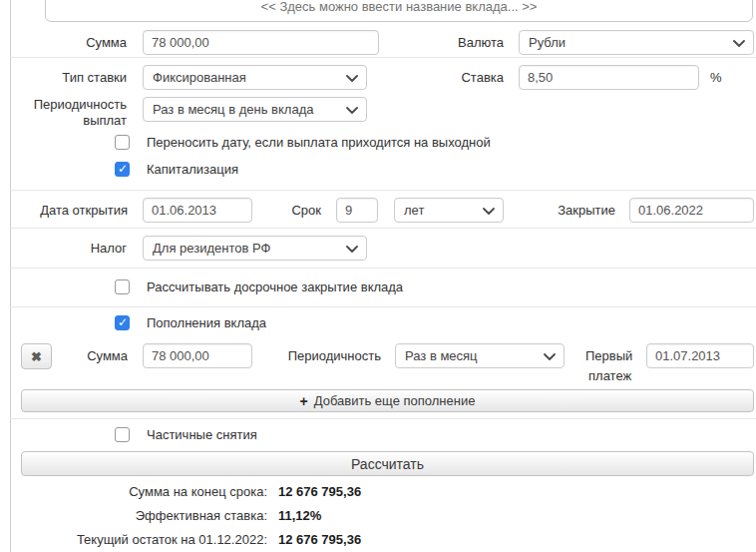 The width and height of the screenshot is (756, 552). Describe the element at coordinates (395, 401) in the screenshot. I see `add-replenishment-label: Добавить еще пополнение` at that location.